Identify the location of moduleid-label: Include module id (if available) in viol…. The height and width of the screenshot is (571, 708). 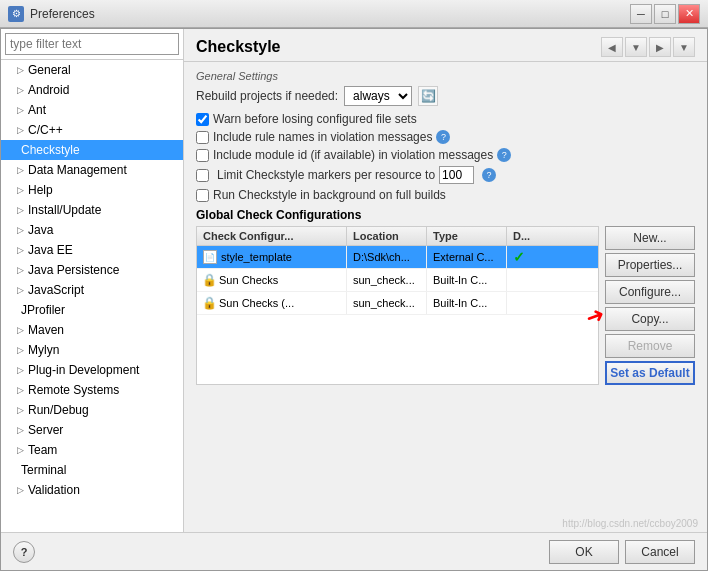
(353, 155).